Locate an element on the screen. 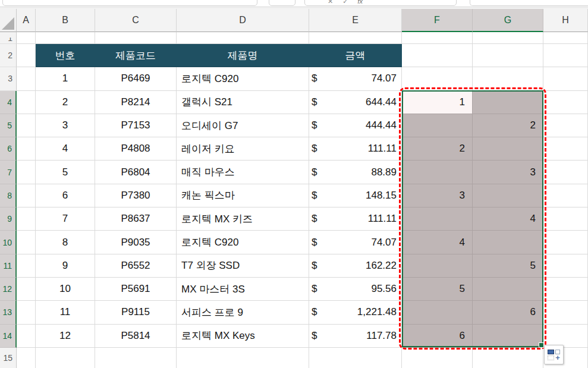 The width and height of the screenshot is (588, 368). cell-amount: $ 644.44 is located at coordinates (356, 102).